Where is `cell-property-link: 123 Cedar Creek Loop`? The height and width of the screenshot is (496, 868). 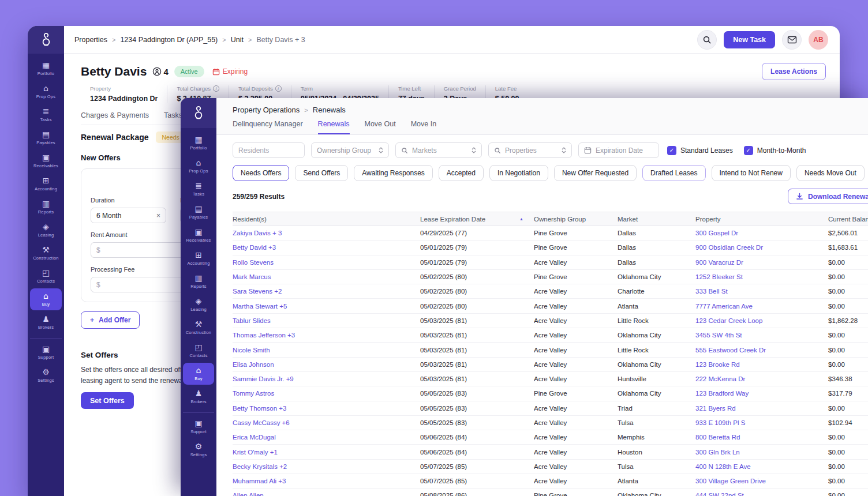 cell-property-link: 123 Cedar Creek Loop is located at coordinates (762, 321).